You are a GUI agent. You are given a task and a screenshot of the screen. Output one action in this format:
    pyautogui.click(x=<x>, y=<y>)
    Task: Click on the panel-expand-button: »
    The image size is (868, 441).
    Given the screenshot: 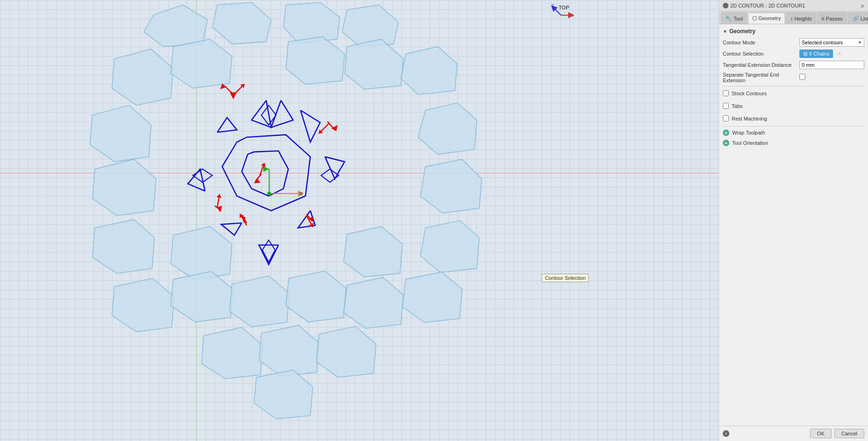 What is the action you would take?
    pyautogui.click(x=862, y=6)
    